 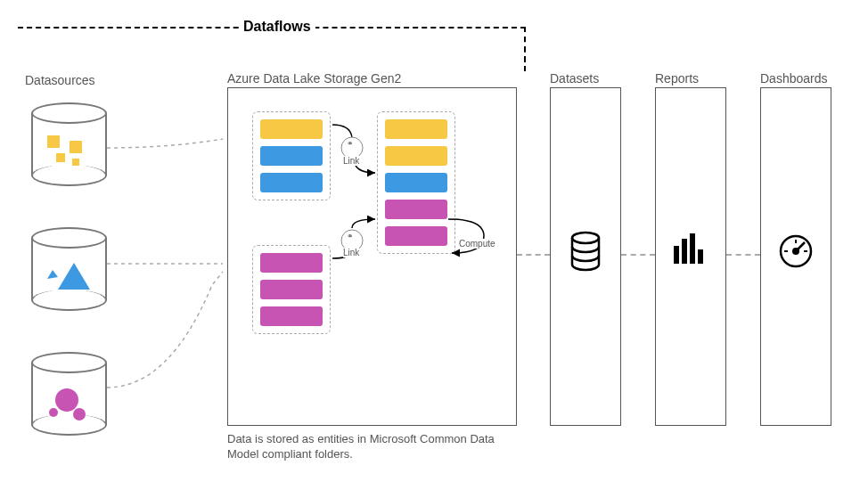 What do you see at coordinates (168, 330) in the screenshot?
I see `connector-ds3` at bounding box center [168, 330].